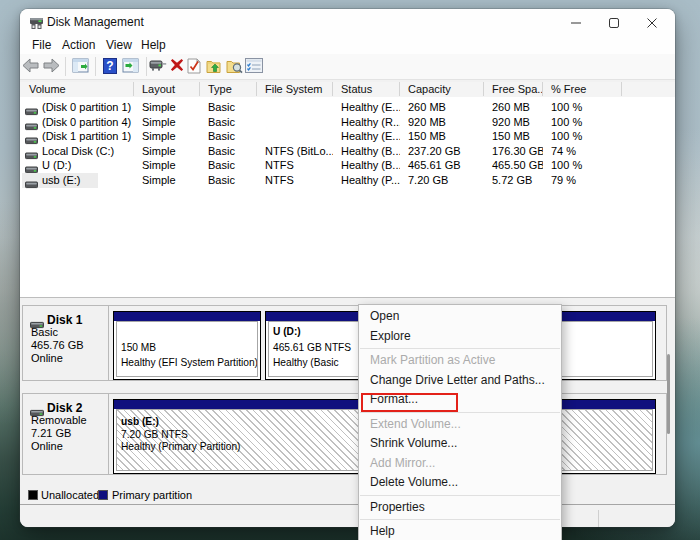 This screenshot has height=540, width=700. What do you see at coordinates (366, 152) in the screenshot?
I see `cell-status: Healthy (B...` at bounding box center [366, 152].